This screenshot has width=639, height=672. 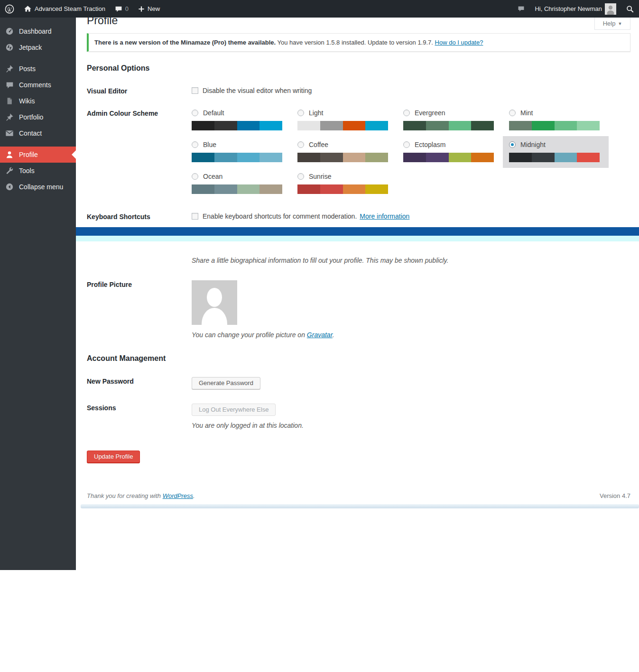 I want to click on colour-scheme-option-blue: Blue, so click(x=238, y=152).